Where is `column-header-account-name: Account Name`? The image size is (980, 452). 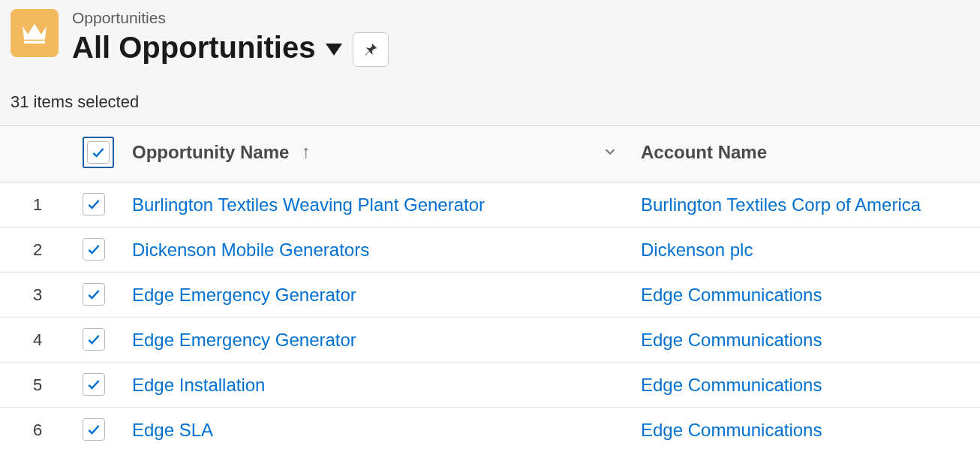 column-header-account-name: Account Name is located at coordinates (807, 155).